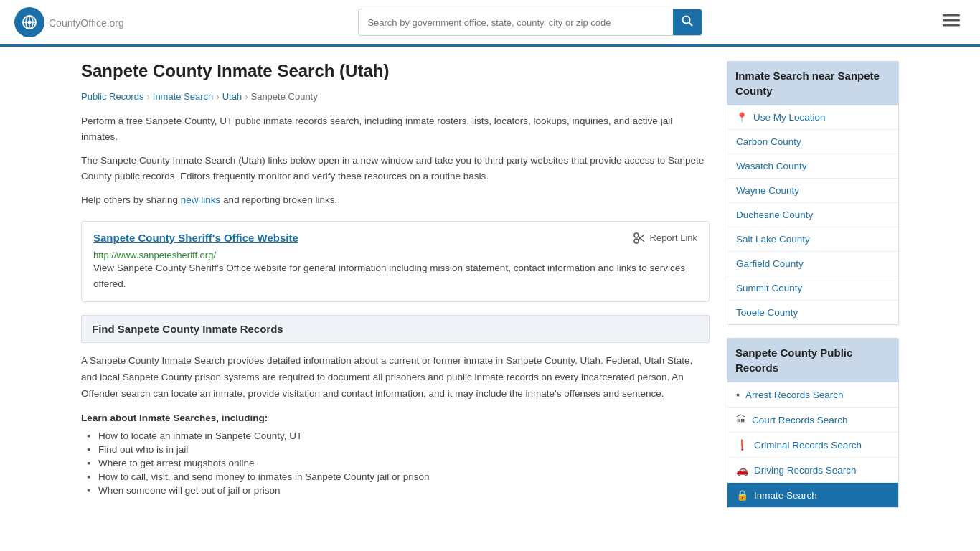 The image size is (980, 551). Describe the element at coordinates (395, 418) in the screenshot. I see `learn-title: Learn about Inmate Searches, including:` at that location.